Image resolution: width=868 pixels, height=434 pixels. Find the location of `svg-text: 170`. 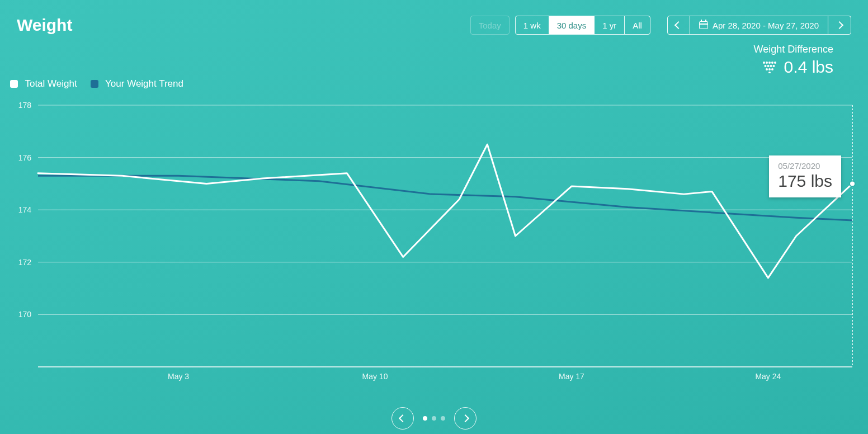

svg-text: 170 is located at coordinates (25, 314).